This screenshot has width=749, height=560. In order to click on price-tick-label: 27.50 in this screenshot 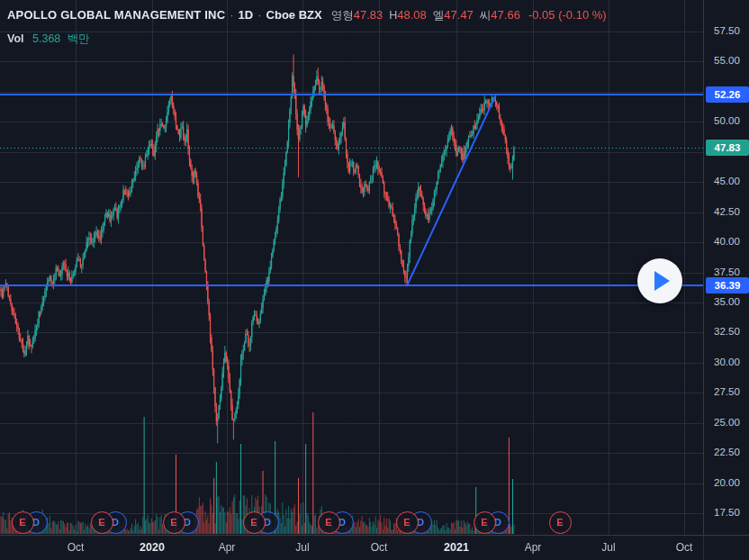, I will do `click(727, 392)`.